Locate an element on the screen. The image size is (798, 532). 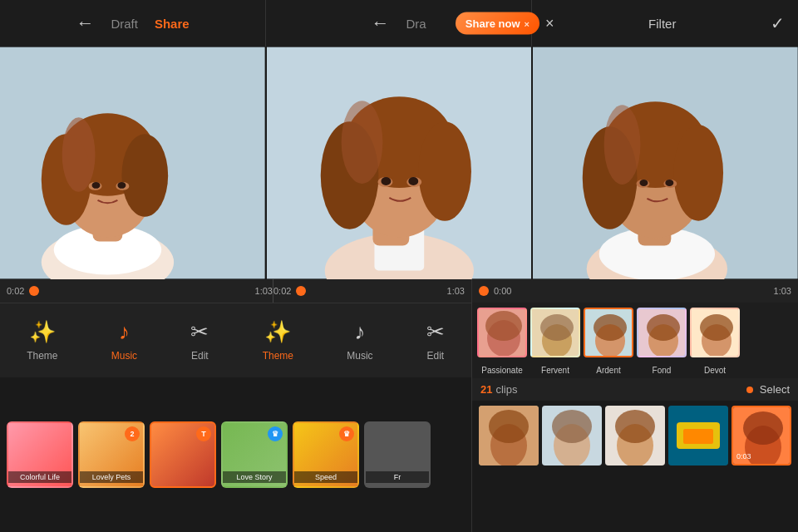
scissors-icon-right: ✂ is located at coordinates (436, 332).